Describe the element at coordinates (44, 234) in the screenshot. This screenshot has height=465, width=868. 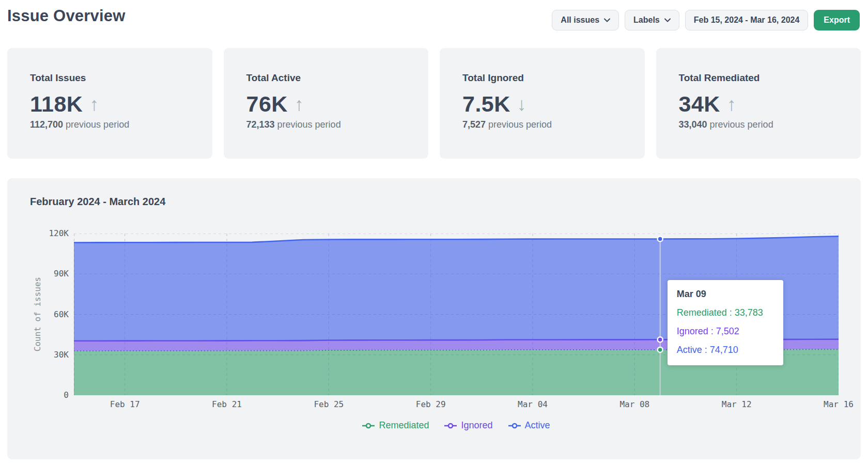
I see `y-tick-label: 120K` at that location.